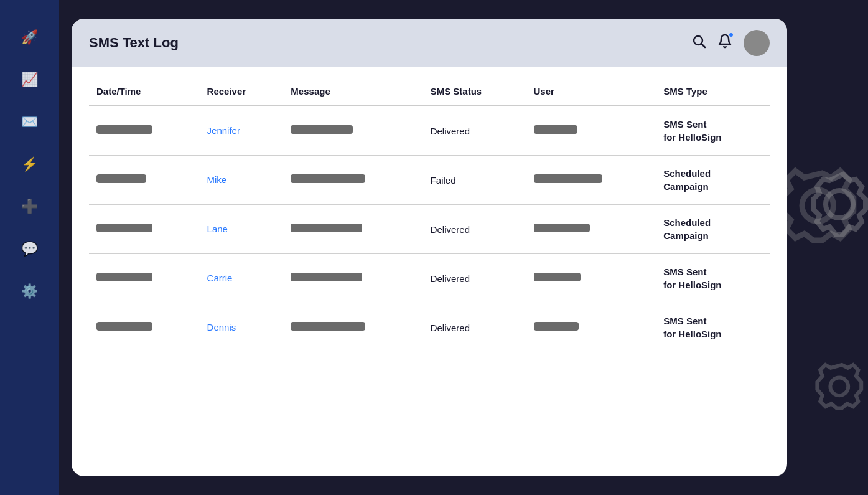  What do you see at coordinates (429, 279) in the screenshot?
I see `table-row: CarrieDeliveredSMS Sentfor HelloSign` at bounding box center [429, 279].